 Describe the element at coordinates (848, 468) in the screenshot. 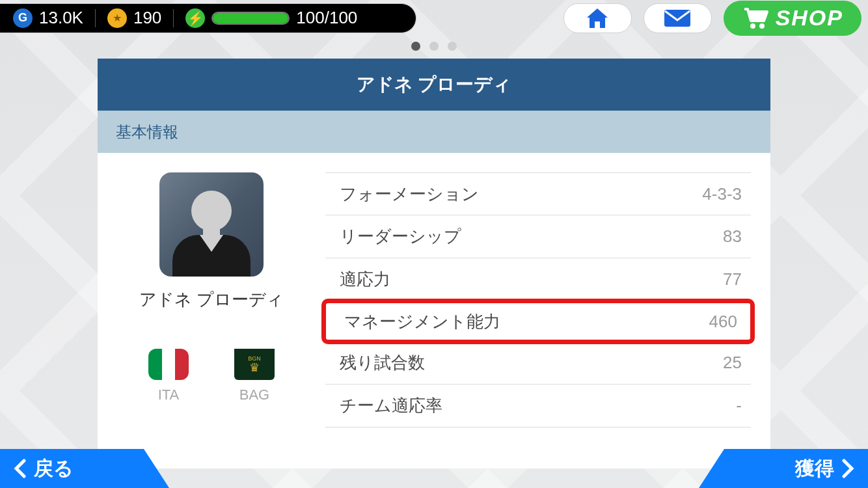

I see `chevron-right-icon` at that location.